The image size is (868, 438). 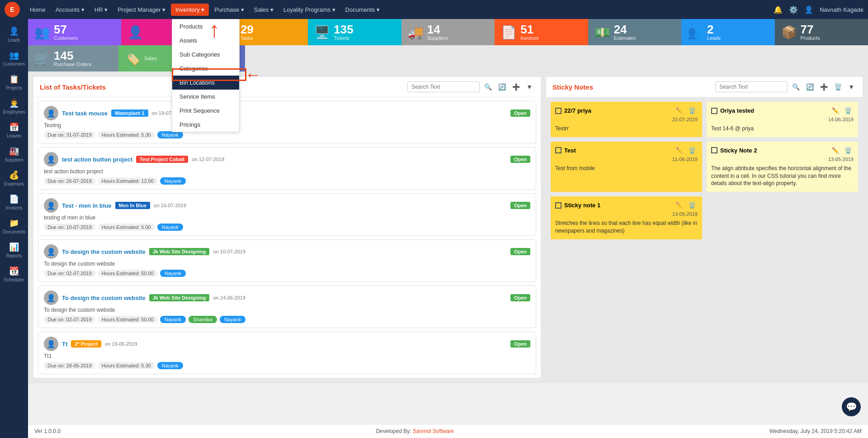 I want to click on sticky-note-4-delete: 🗑️, so click(x=848, y=150).